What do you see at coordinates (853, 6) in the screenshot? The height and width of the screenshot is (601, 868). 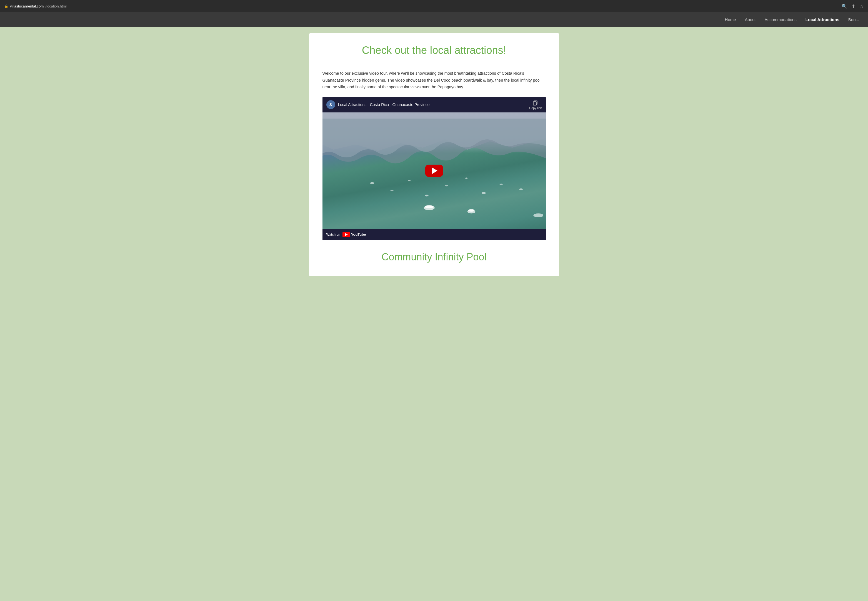 I see `browser-actions: 🔍 ⬆ ☆` at bounding box center [853, 6].